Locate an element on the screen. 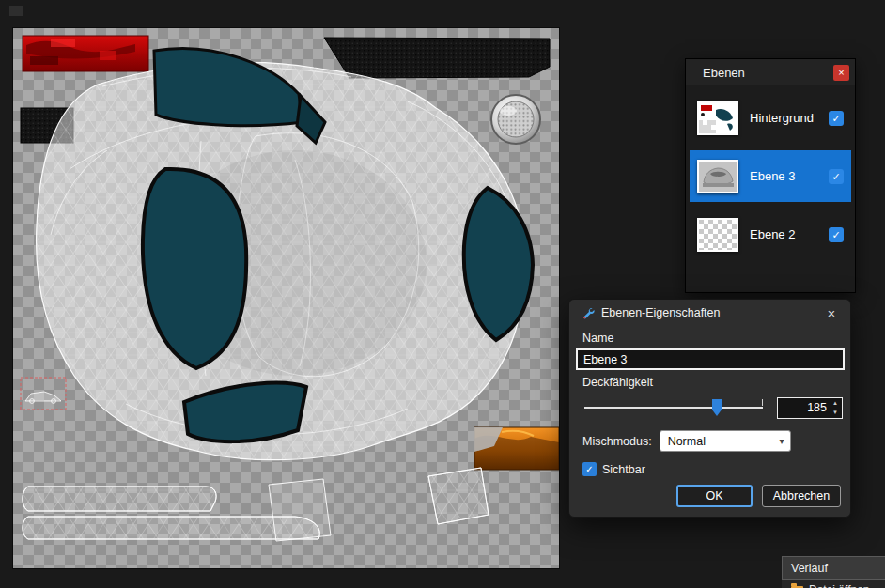  layer-row-ebene-2: Ebene 2 ✓ is located at coordinates (770, 235).